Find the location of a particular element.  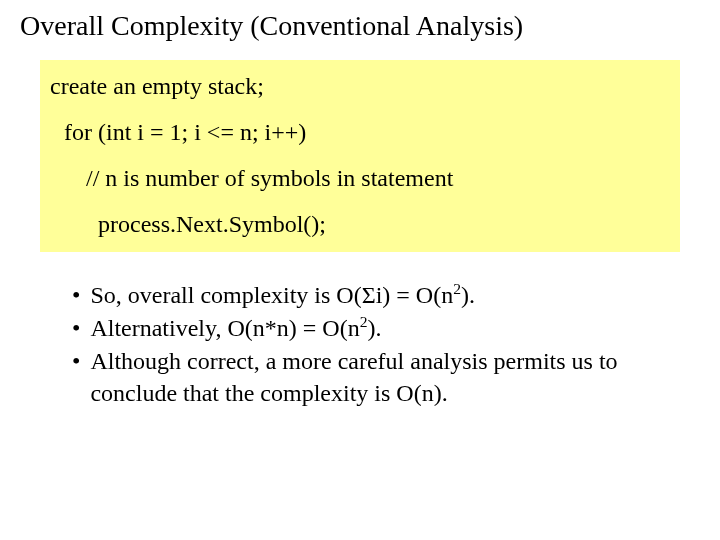

bullet-item-2: • Alternatively, O(n*n) = O(n2). is located at coordinates (366, 328).